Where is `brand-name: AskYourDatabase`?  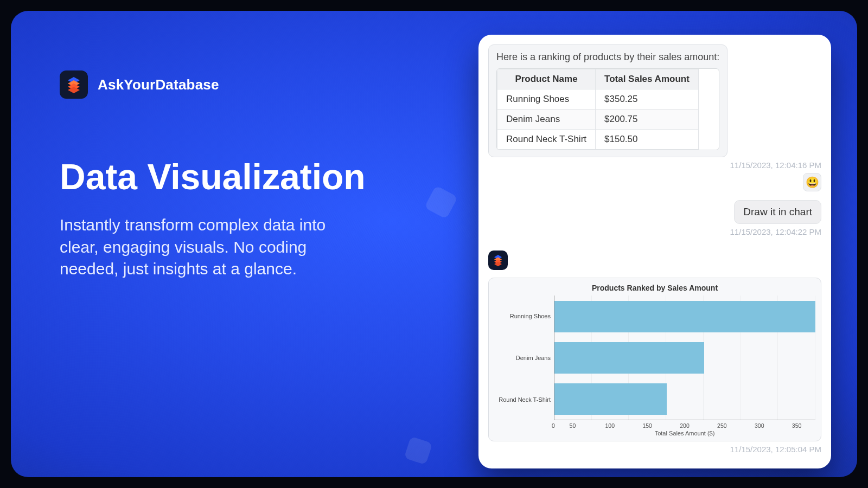 brand-name: AskYourDatabase is located at coordinates (158, 85).